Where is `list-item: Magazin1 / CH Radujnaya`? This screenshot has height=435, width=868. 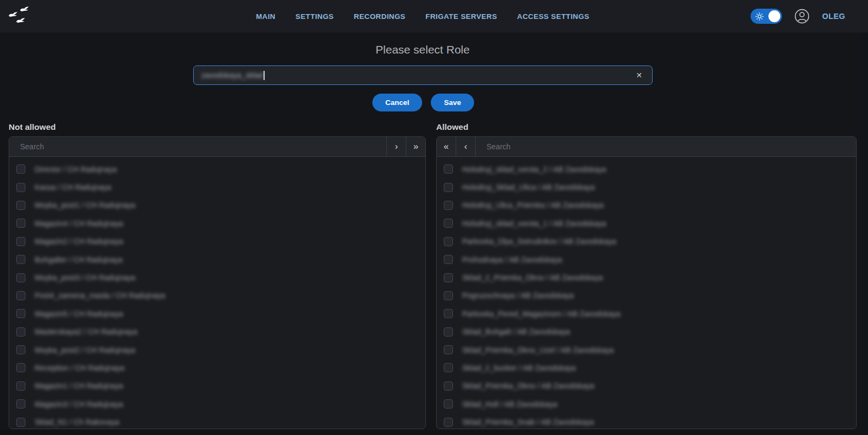 list-item: Magazin1 / CH Radujnaya is located at coordinates (218, 386).